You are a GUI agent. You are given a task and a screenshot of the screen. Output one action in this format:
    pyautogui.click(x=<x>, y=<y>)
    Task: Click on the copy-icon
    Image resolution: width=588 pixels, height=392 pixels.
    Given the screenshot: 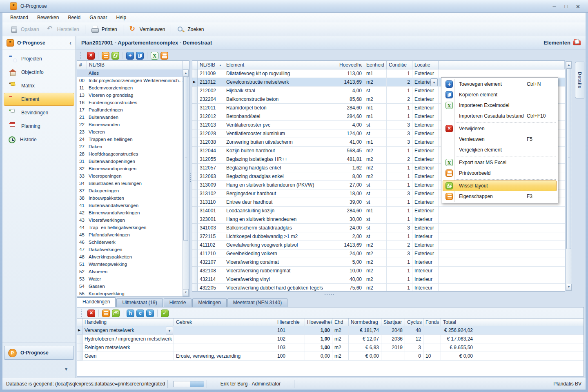 What is the action you would take?
    pyautogui.click(x=140, y=56)
    